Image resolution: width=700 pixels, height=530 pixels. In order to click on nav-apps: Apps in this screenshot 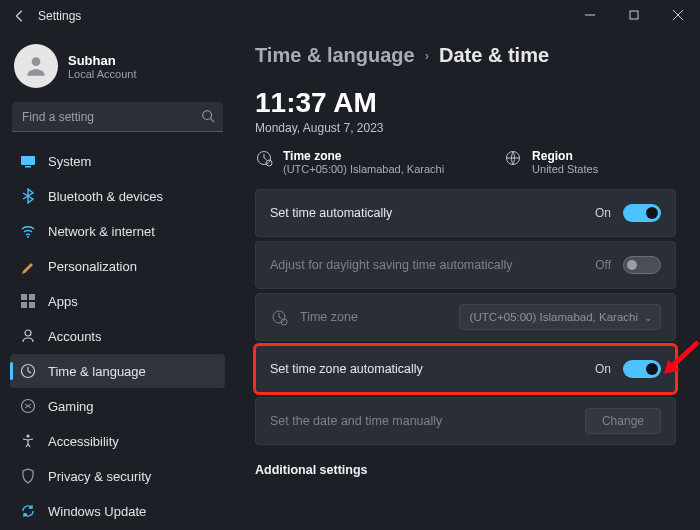, I will do `click(118, 301)`.